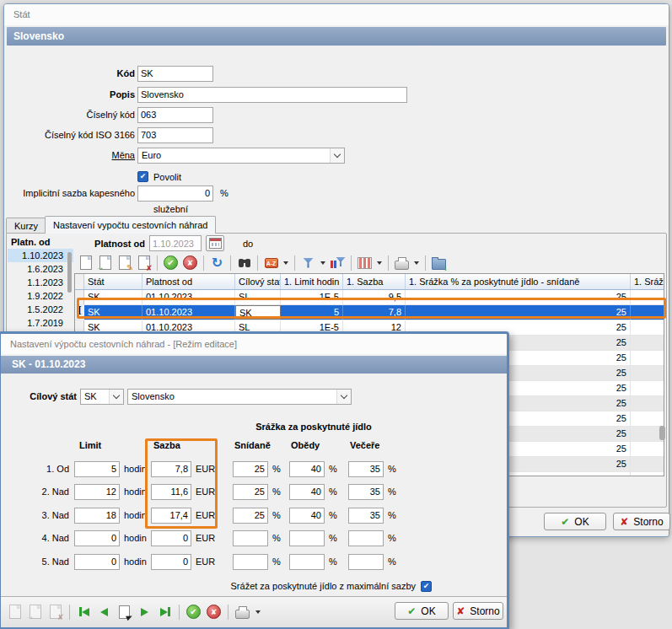 This screenshot has height=629, width=672. I want to click on ciselny-kod-input, so click(175, 115).